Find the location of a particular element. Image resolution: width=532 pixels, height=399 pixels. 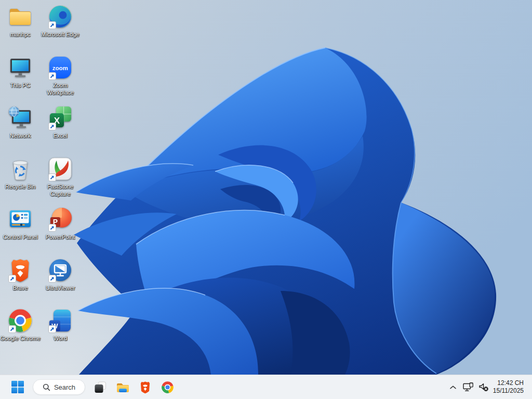

hidden-icons-chevron-button is located at coordinates (453, 387).